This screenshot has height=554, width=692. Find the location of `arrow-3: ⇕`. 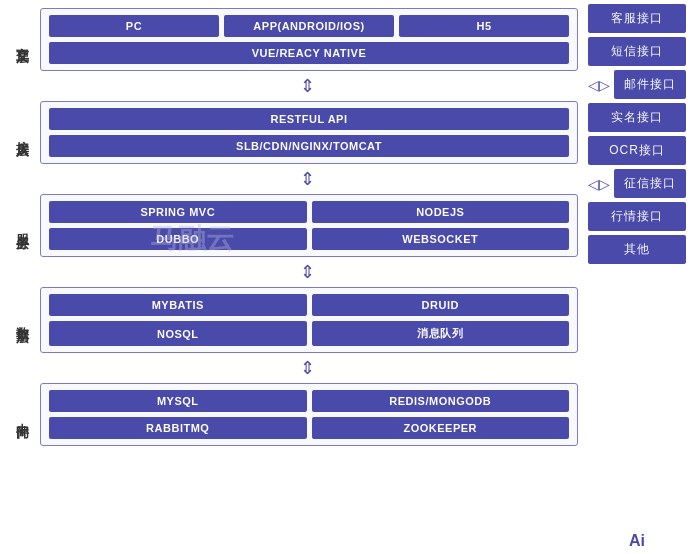

arrow-3: ⇕ is located at coordinates (293, 368).